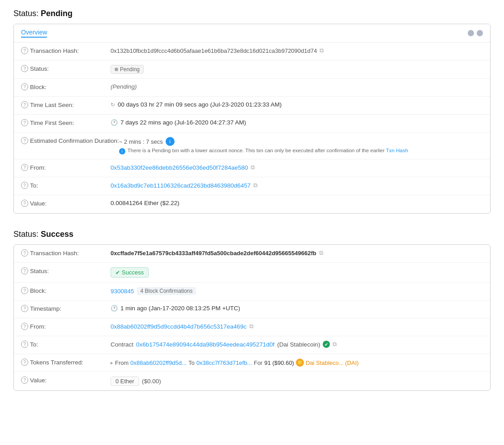 The height and width of the screenshot is (445, 504). Describe the element at coordinates (25, 185) in the screenshot. I see `to-help-icon: ?` at that location.